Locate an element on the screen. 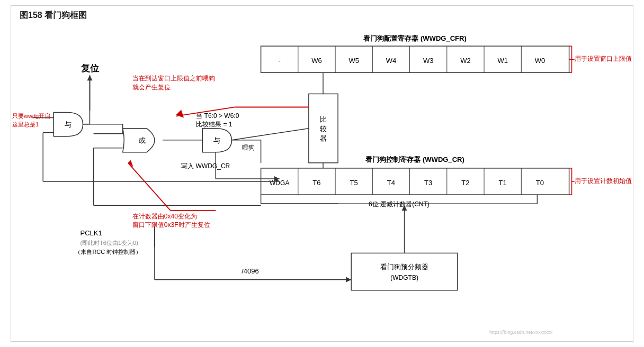 Image resolution: width=644 pixels, height=347 pixels. svg-text: 看门狗配置寄存器 (WWDG_CFR) is located at coordinates (414, 38).